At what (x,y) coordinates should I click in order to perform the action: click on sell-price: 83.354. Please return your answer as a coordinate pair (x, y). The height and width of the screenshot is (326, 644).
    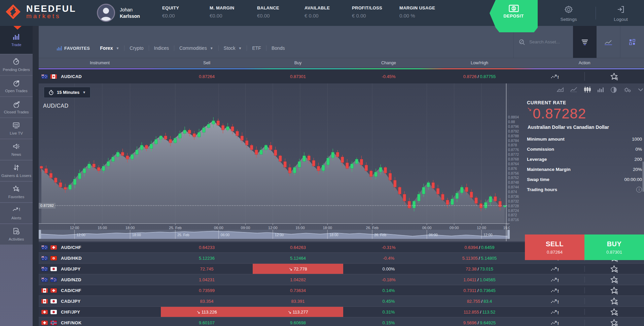
    Looking at the image, I should click on (207, 301).